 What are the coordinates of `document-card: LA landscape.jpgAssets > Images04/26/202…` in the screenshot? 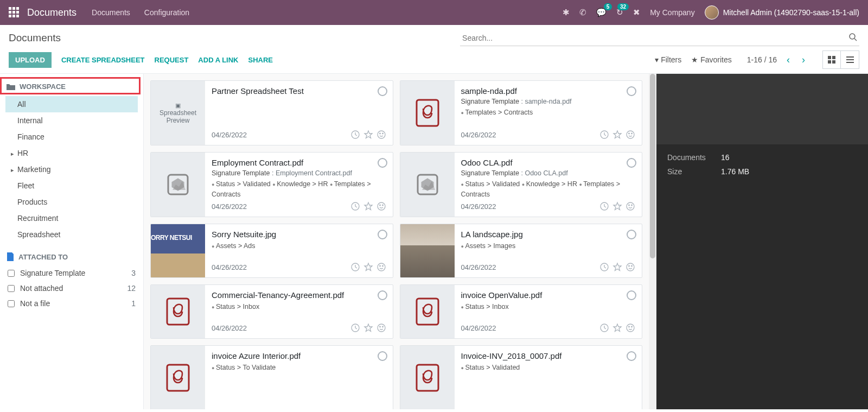 It's located at (521, 251).